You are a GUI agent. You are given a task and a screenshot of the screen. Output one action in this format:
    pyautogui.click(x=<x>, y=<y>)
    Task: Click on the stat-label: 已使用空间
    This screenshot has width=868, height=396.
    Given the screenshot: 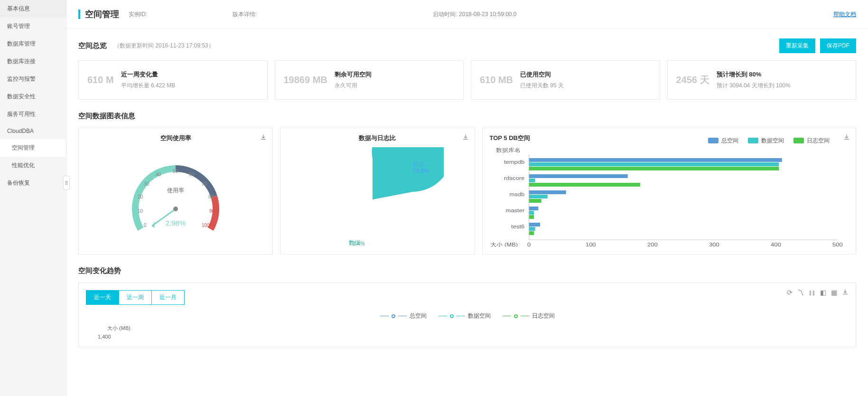 What is the action you would take?
    pyautogui.click(x=586, y=75)
    